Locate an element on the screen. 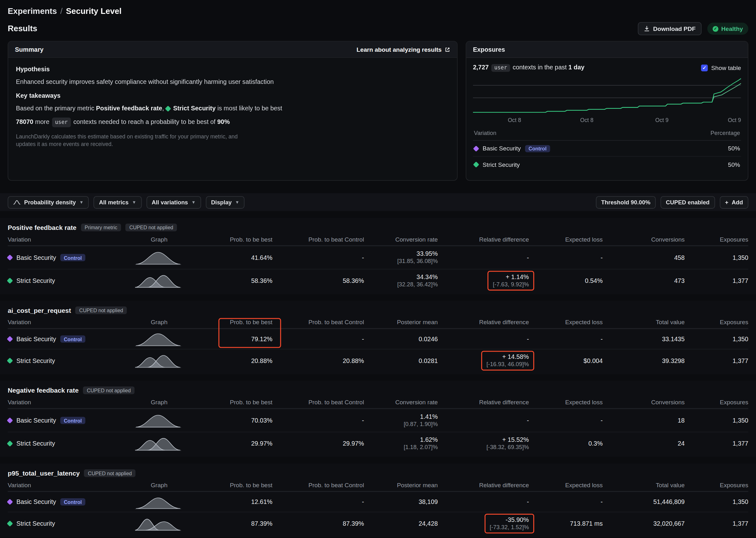 This screenshot has width=756, height=538. density-curve-icon is located at coordinates (17, 202).